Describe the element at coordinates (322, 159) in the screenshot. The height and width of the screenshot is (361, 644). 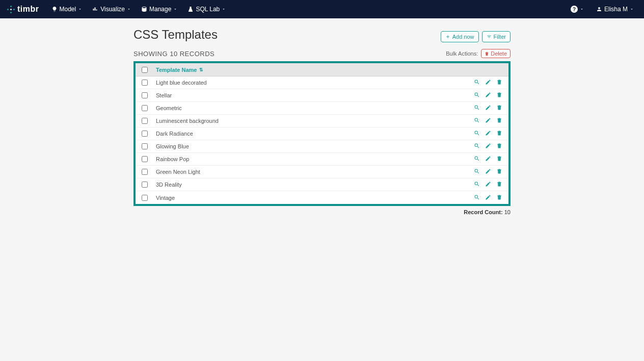
I see `table-row: Rainbow Pop` at that location.